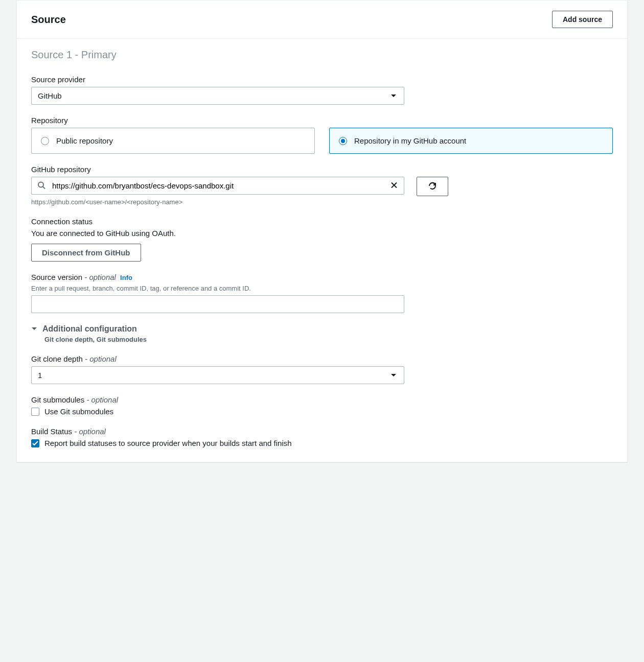 The width and height of the screenshot is (644, 662). What do you see at coordinates (322, 437) in the screenshot?
I see `build-status-group: Build Status - optional Report build sta…` at bounding box center [322, 437].